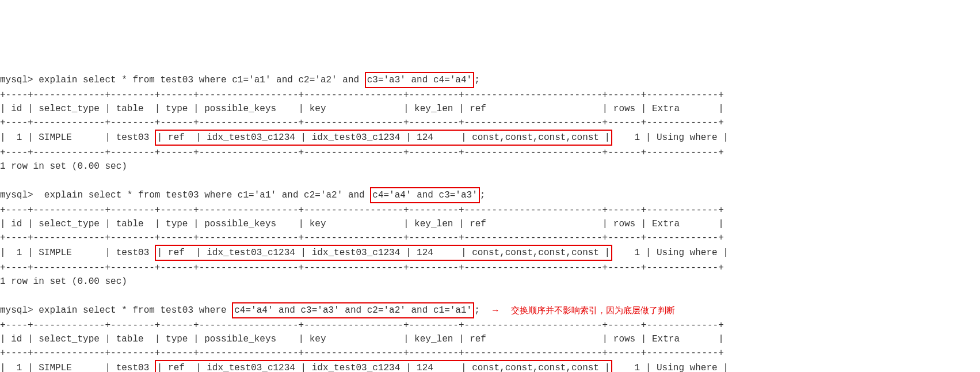 The image size is (980, 372). What do you see at coordinates (420, 80) in the screenshot?
I see `highlight-condition-1: c3='a3' and c4='a4'` at bounding box center [420, 80].